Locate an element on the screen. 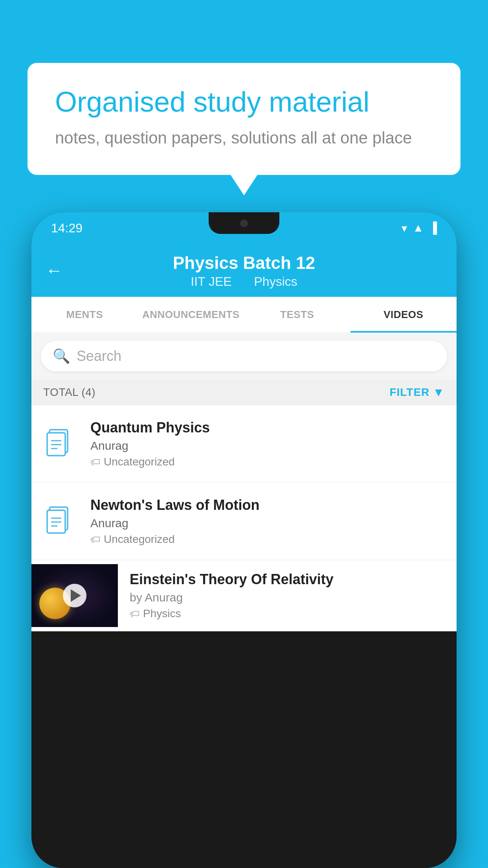  search-bar: 🔍 Search is located at coordinates (244, 356).